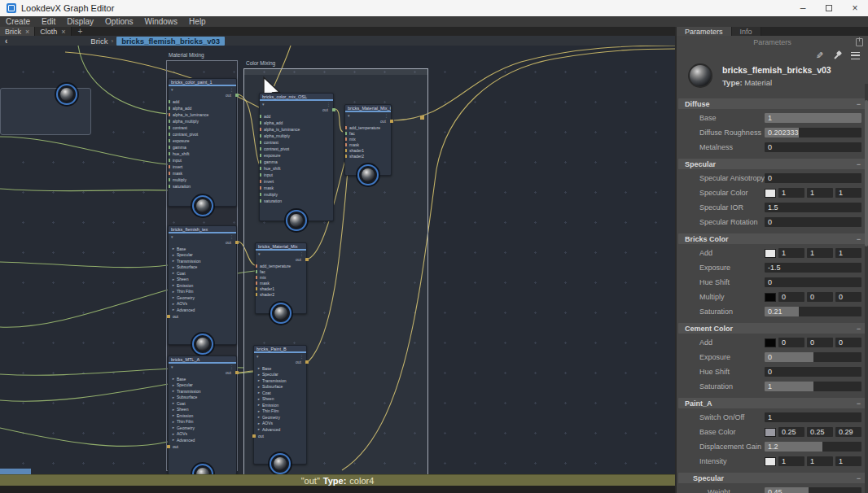  Describe the element at coordinates (202, 285) in the screenshot. I see `node-bricks_flemish_tex: bricks_flemish_tex▾⋮out►Base►Specular►Tr…` at that location.